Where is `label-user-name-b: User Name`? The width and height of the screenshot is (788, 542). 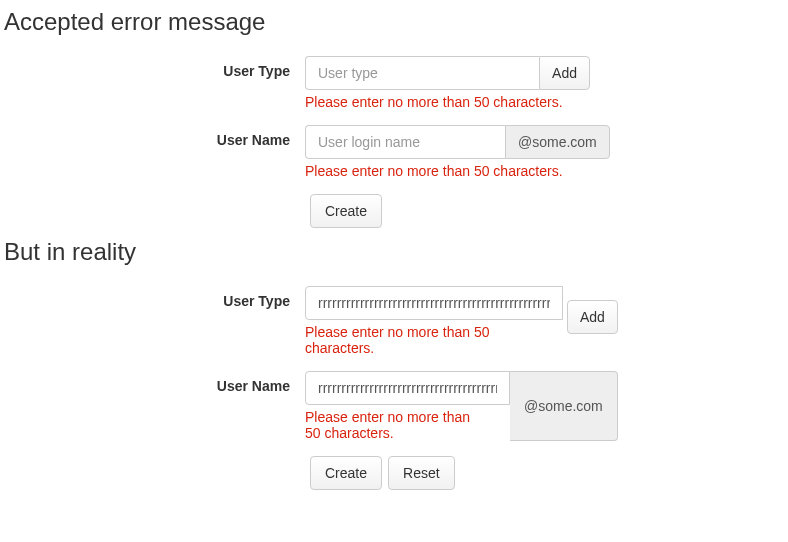 label-user-name-b: User Name is located at coordinates (152, 382).